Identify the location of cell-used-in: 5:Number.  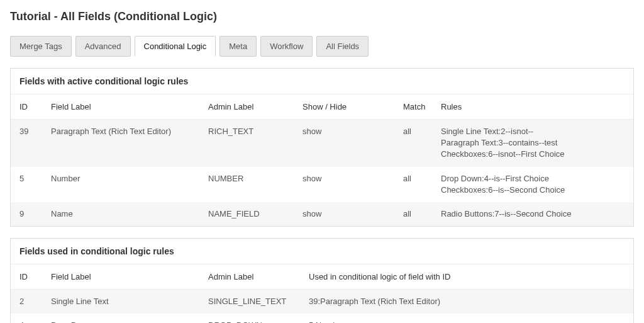
(467, 319).